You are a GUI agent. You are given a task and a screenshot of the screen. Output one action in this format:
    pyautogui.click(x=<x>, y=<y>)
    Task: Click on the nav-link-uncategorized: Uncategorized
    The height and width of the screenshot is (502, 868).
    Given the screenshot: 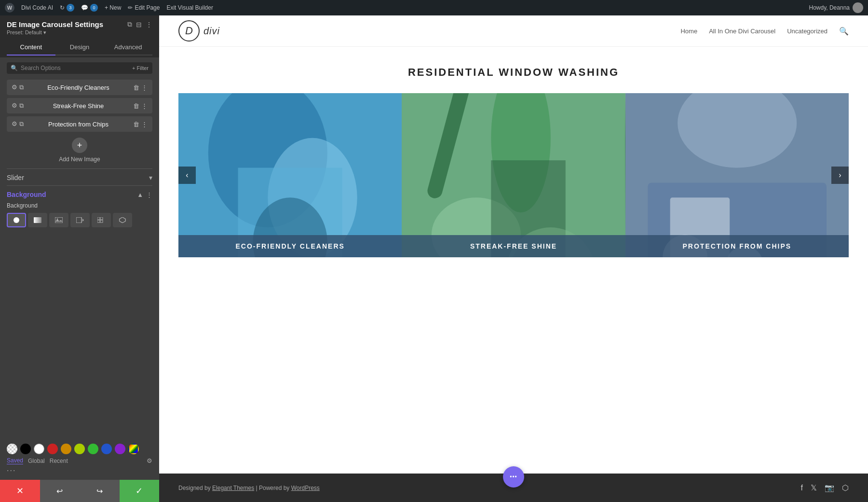 What is the action you would take?
    pyautogui.click(x=807, y=31)
    